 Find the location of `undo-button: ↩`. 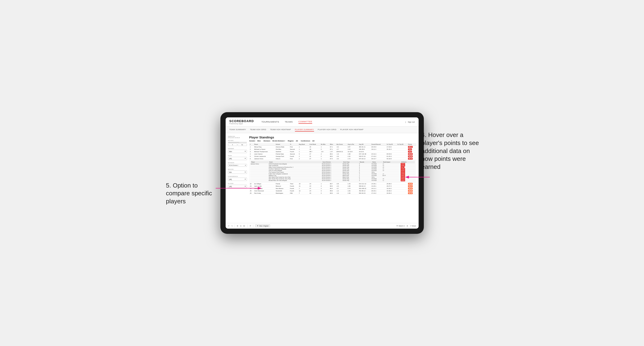

undo-button: ↩ is located at coordinates (229, 226).